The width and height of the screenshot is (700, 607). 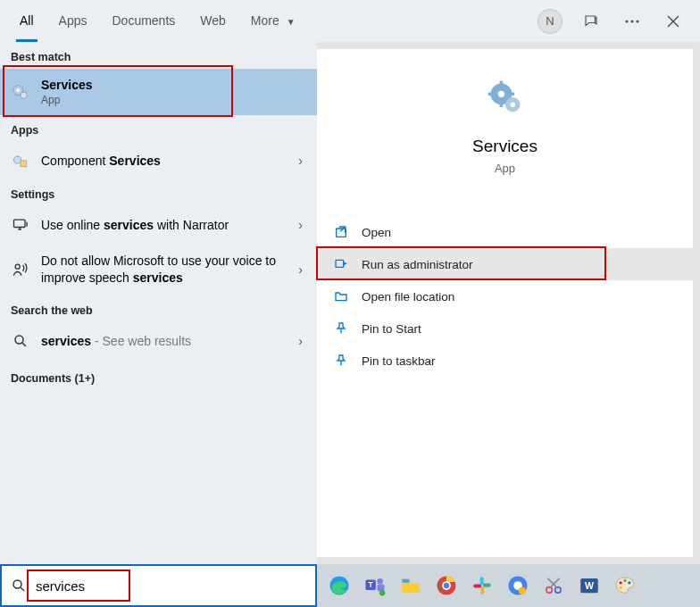 What do you see at coordinates (625, 586) in the screenshot?
I see `taskbar-paint-icon` at bounding box center [625, 586].